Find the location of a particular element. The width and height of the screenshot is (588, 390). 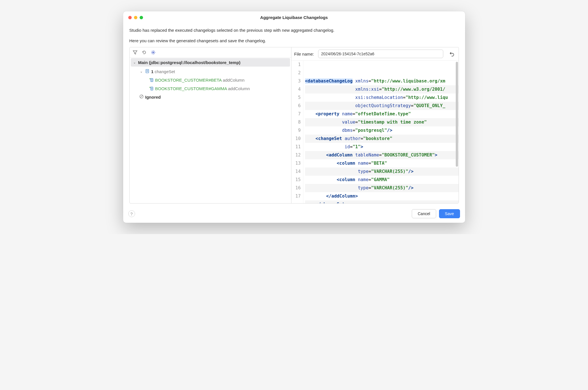

save-button: Save is located at coordinates (450, 214).